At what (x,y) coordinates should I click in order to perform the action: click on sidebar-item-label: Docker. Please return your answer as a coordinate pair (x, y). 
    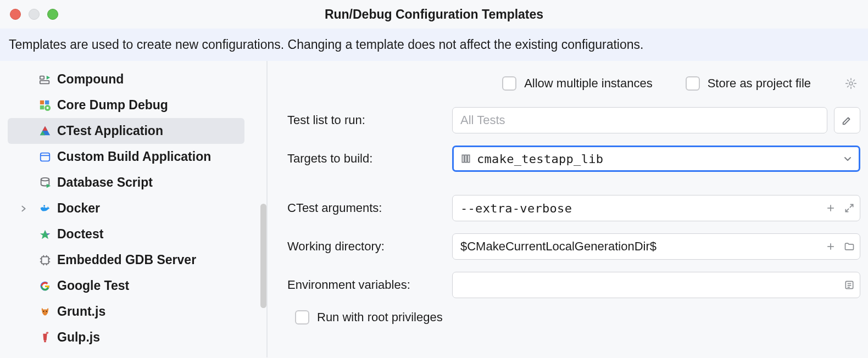
    Looking at the image, I should click on (79, 209).